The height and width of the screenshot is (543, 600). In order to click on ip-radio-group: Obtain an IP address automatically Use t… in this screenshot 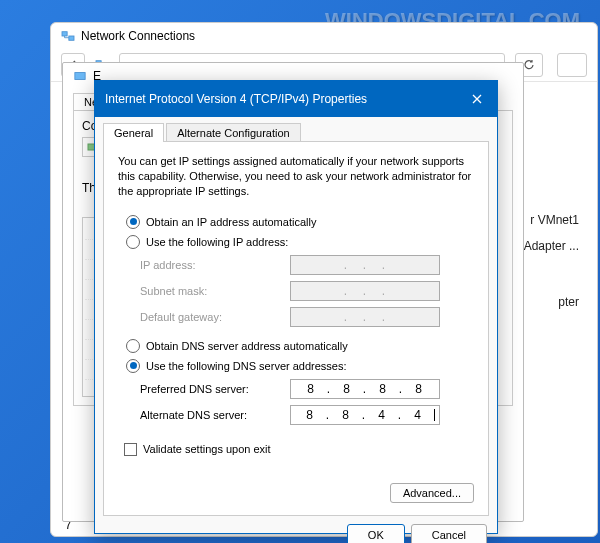, I will do `click(296, 271)`.